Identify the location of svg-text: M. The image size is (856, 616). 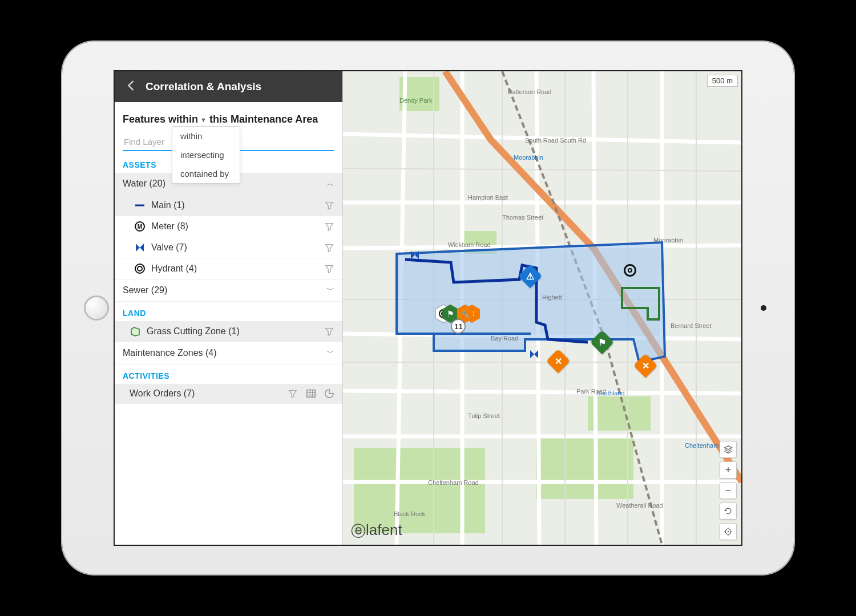
(140, 227).